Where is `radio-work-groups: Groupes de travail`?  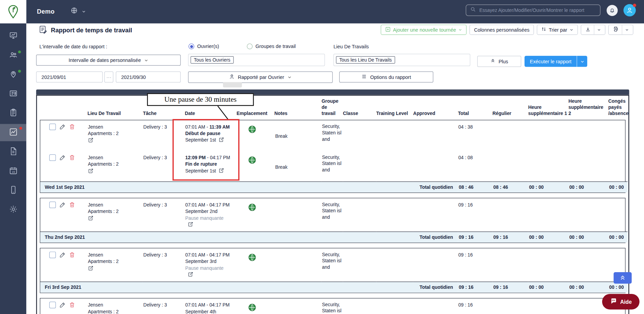 radio-work-groups: Groupes de travail is located at coordinates (271, 46).